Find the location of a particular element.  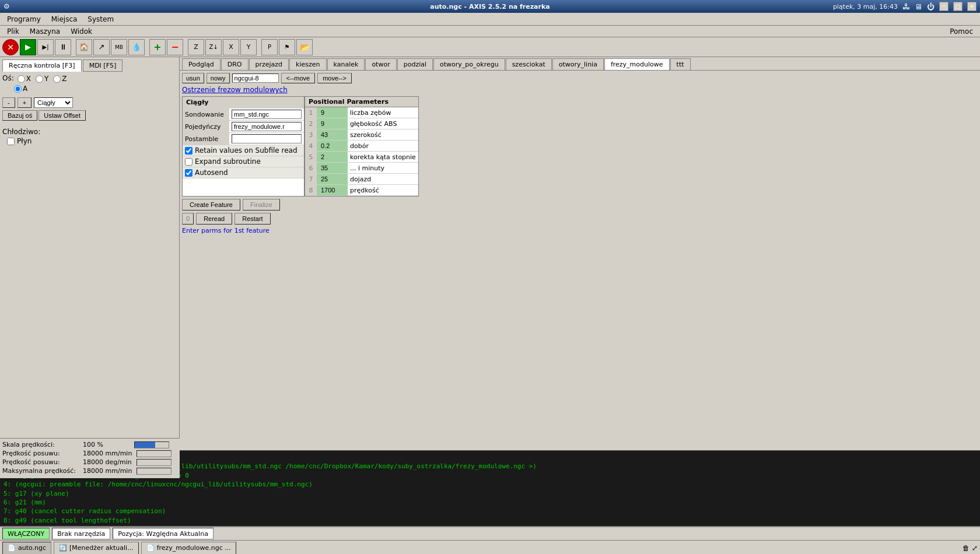

sondowanie-input is located at coordinates (267, 114).